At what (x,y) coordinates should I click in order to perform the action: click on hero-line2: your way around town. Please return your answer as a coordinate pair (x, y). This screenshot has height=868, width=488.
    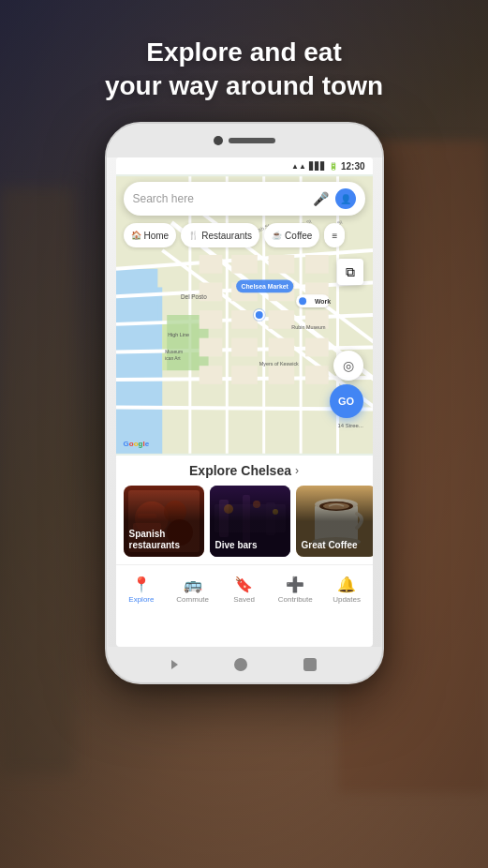
    Looking at the image, I should click on (244, 86).